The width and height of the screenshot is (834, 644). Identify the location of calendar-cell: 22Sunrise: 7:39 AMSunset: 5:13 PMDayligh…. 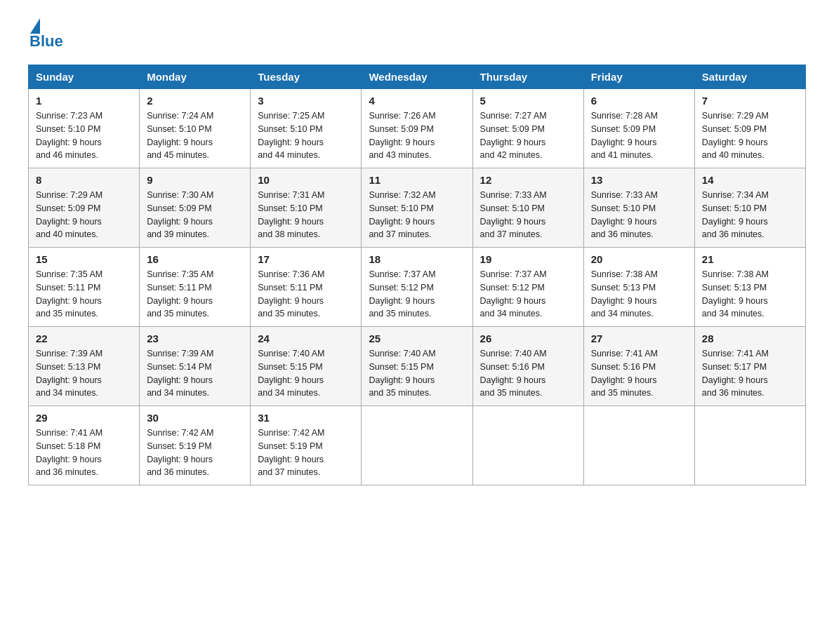
(84, 366).